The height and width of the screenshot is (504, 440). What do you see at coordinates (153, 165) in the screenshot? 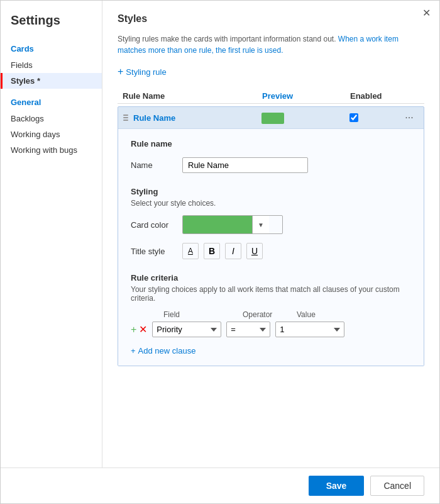
I see `name-label: Name` at bounding box center [153, 165].